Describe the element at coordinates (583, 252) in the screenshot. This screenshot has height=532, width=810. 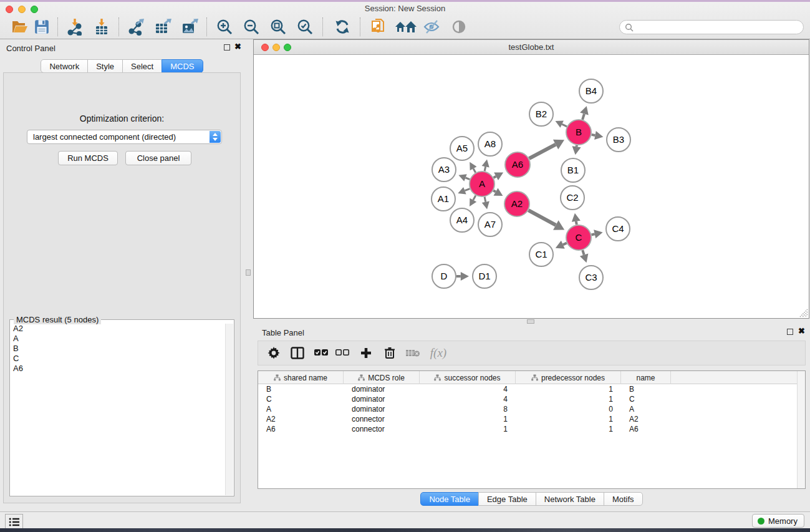
I see `graph-edge-C-C3` at that location.